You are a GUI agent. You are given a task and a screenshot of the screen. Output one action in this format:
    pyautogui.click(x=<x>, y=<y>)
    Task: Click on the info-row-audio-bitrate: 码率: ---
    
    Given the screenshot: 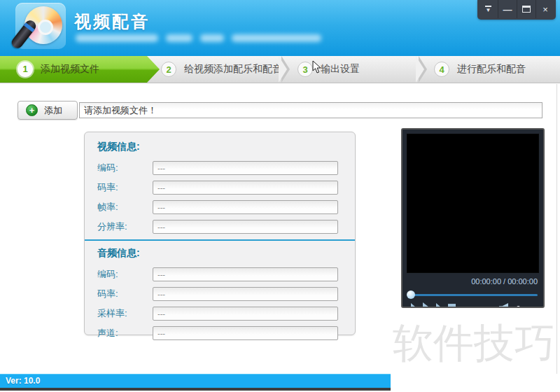 What is the action you would take?
    pyautogui.click(x=218, y=294)
    